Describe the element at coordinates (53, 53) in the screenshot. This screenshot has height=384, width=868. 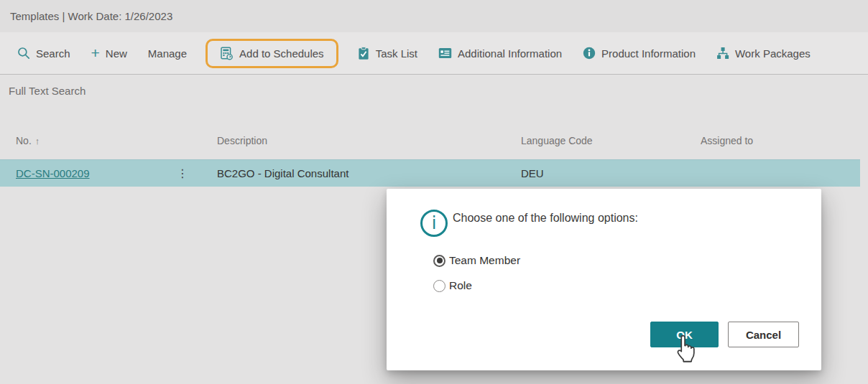
I see `toolbar-label: Search` at that location.